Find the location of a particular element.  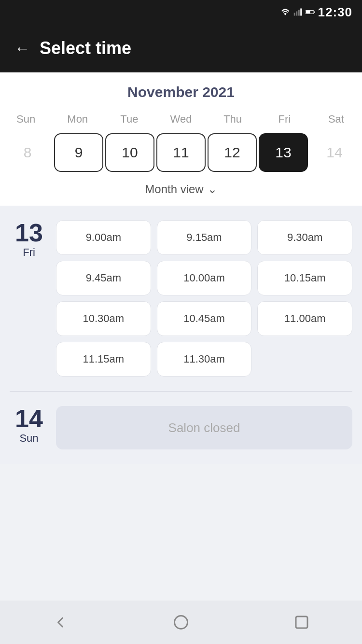

weekday-wed: Wed is located at coordinates (181, 119).